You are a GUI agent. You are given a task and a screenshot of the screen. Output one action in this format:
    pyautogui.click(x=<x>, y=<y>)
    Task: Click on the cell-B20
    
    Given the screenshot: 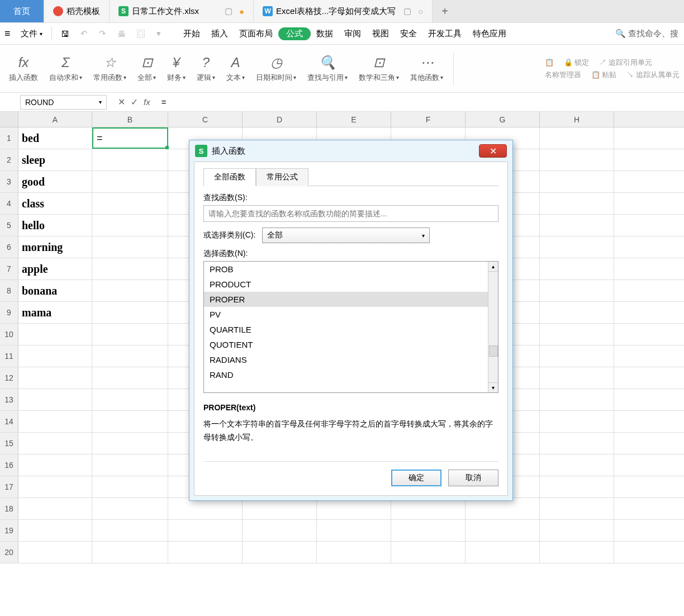 What is the action you would take?
    pyautogui.click(x=130, y=552)
    